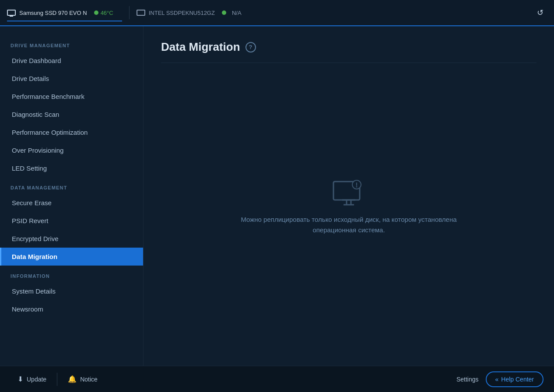 Image resolution: width=554 pixels, height=392 pixels. Describe the element at coordinates (104, 13) in the screenshot. I see `temp-indicator: 46°C` at that location.